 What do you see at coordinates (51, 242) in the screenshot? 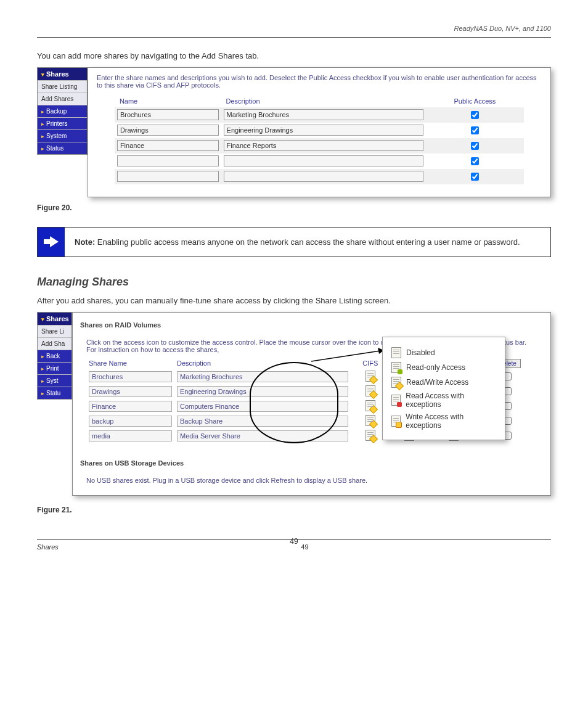
I see `note-arrow-icon` at bounding box center [51, 242].